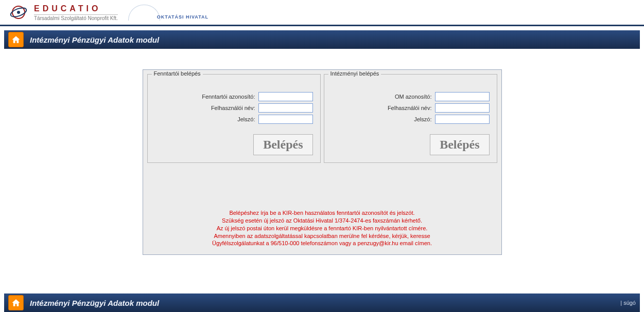  What do you see at coordinates (177, 74) in the screenshot?
I see `maintainer-legend: Fenntartói belépés` at bounding box center [177, 74].